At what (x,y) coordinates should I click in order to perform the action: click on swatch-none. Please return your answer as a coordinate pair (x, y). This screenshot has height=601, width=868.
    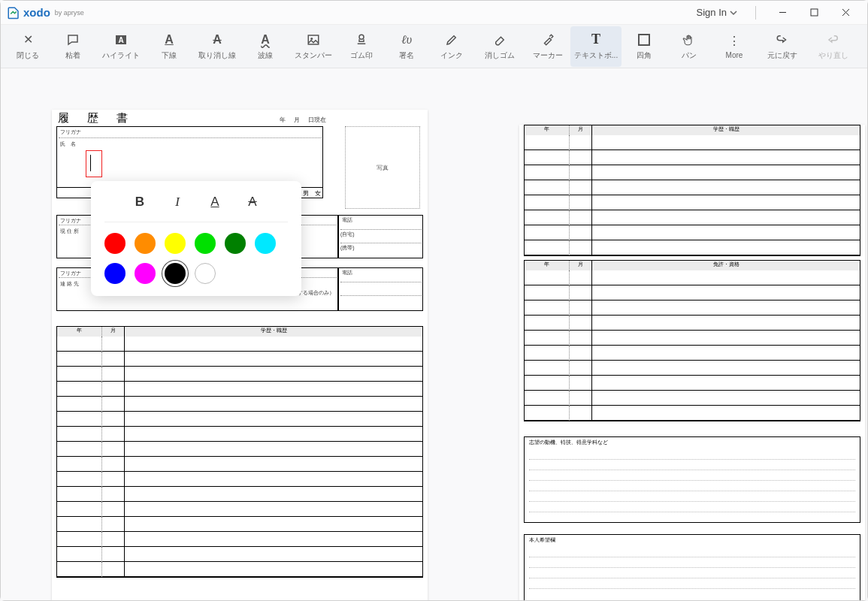
    Looking at the image, I should click on (205, 273).